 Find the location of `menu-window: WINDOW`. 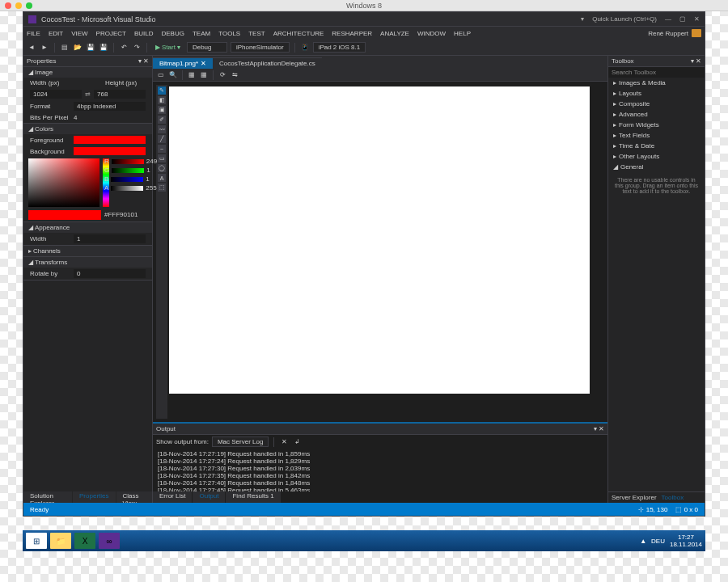

menu-window: WINDOW is located at coordinates (432, 34).